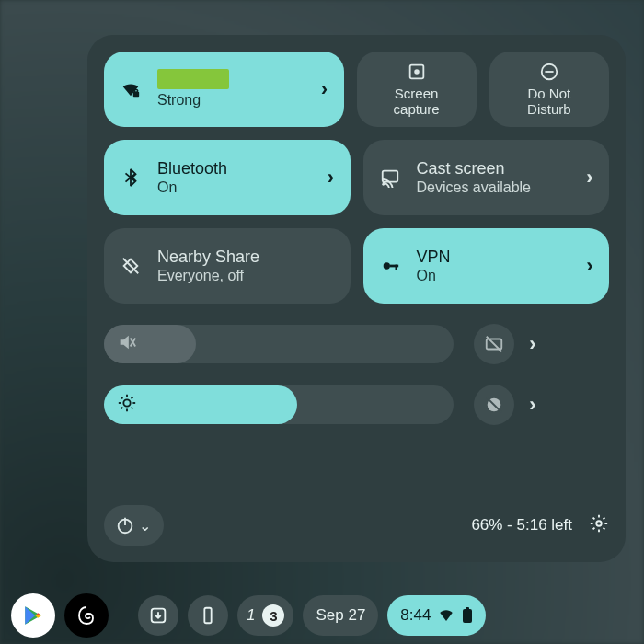  Describe the element at coordinates (86, 615) in the screenshot. I see `threads-icon` at that location.